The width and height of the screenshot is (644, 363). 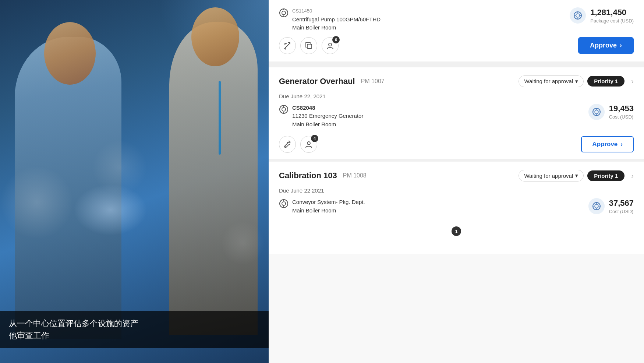 What do you see at coordinates (456, 208) in the screenshot?
I see `card2: Calibration 103 PM 1008 Waiting for appr…` at bounding box center [456, 208].